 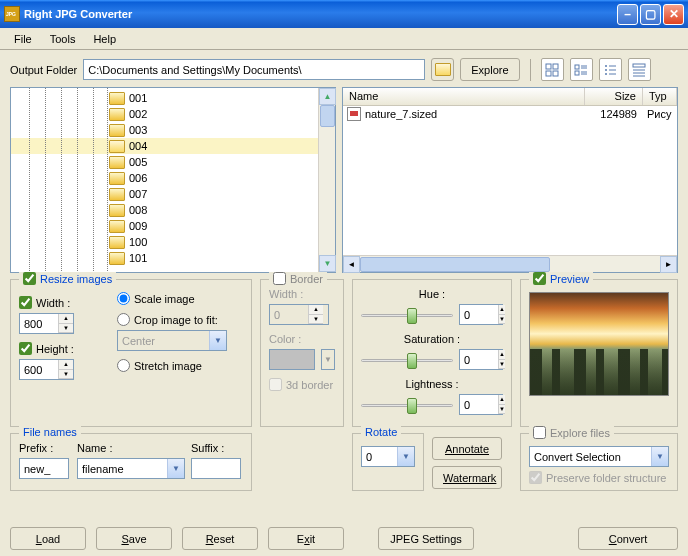 What do you see at coordinates (160, 366) in the screenshot?
I see `stretch-radio-label: Stretch image` at bounding box center [160, 366].